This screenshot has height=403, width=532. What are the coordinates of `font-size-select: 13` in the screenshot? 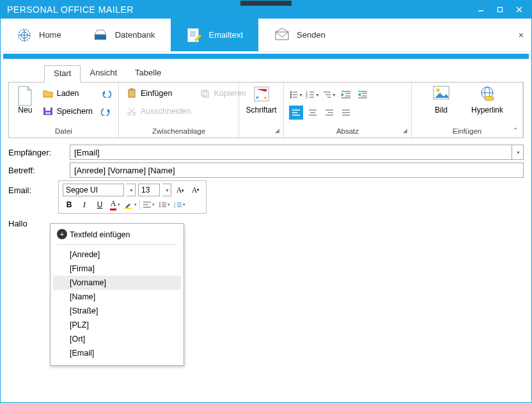 It's located at (149, 190).